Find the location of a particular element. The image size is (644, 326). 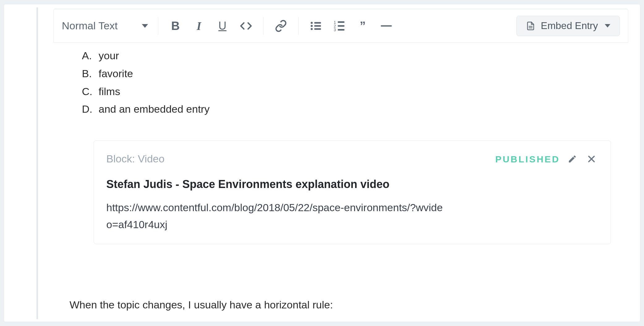

paragraph: When the topic changes, I usually have a… is located at coordinates (340, 305).